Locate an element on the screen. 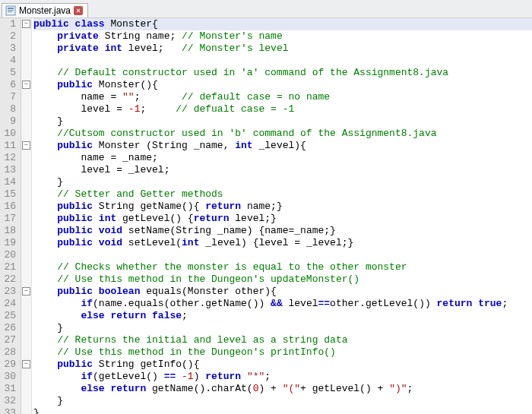 This screenshot has width=532, height=414. code-text: level is located at coordinates (302, 304).